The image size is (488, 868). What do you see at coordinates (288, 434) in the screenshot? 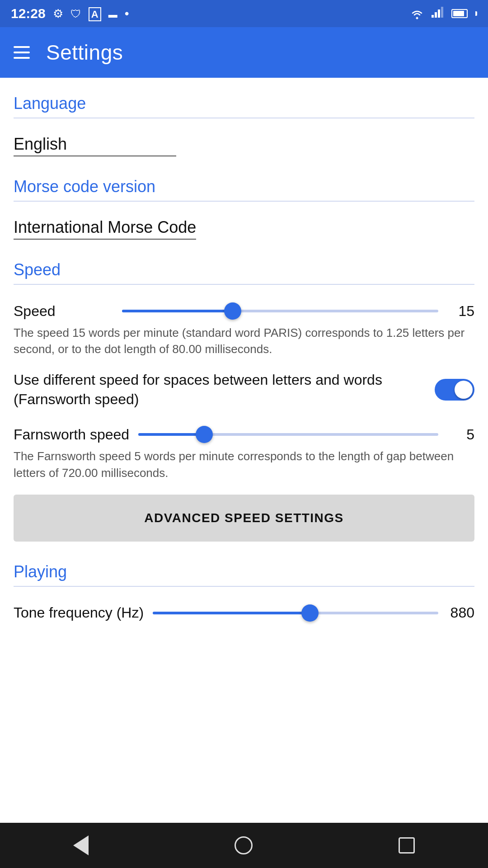
I see `farnsworth-slider-container` at bounding box center [288, 434].